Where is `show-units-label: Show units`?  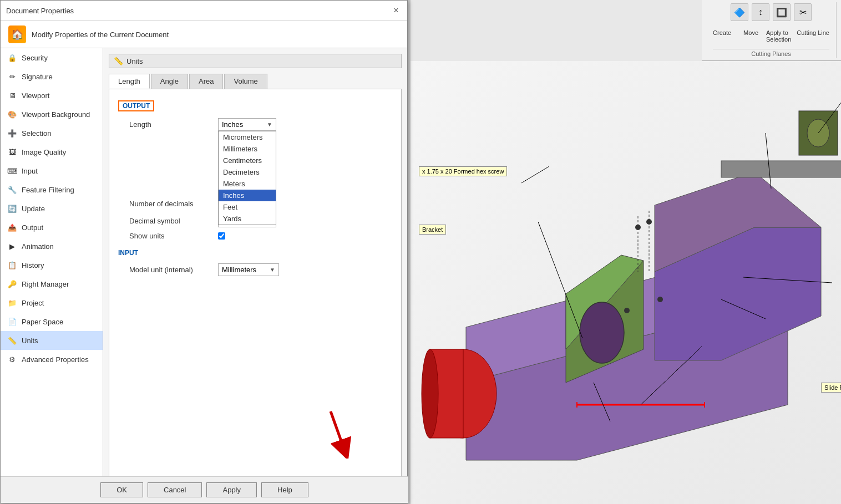 show-units-label: Show units is located at coordinates (174, 236).